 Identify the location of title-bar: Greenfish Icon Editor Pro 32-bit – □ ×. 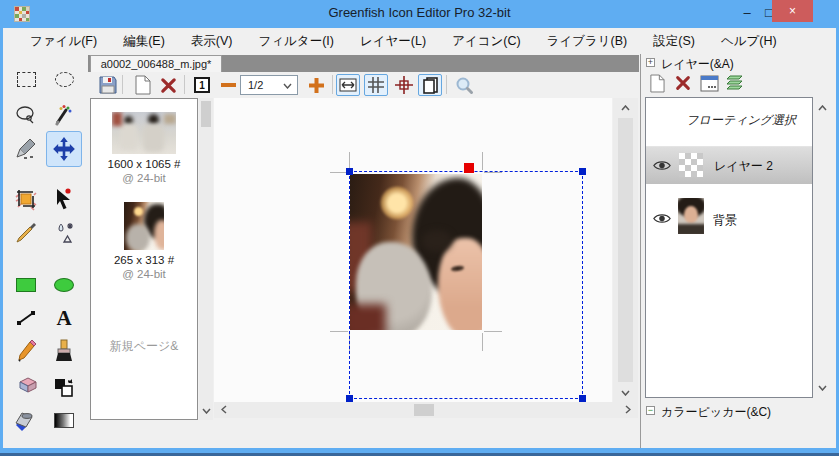
(420, 14).